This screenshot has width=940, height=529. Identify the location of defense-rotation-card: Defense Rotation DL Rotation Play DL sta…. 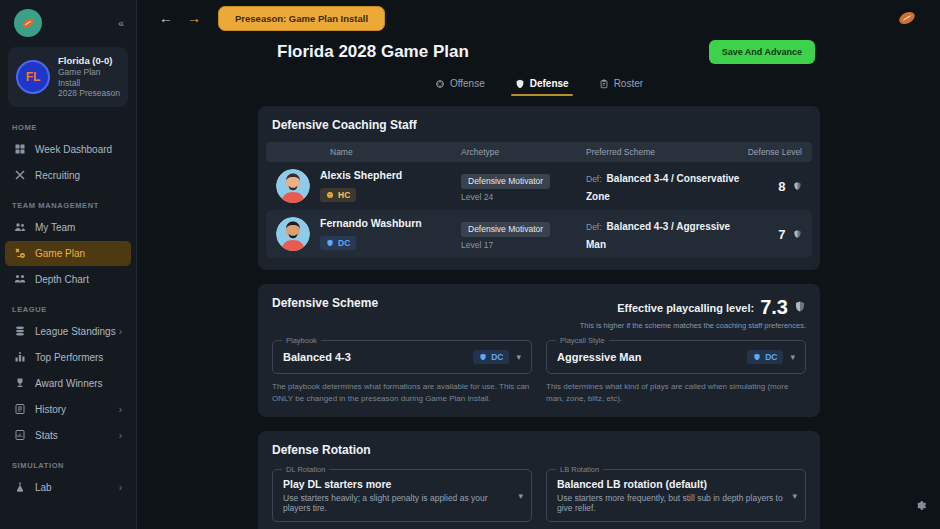
(539, 480).